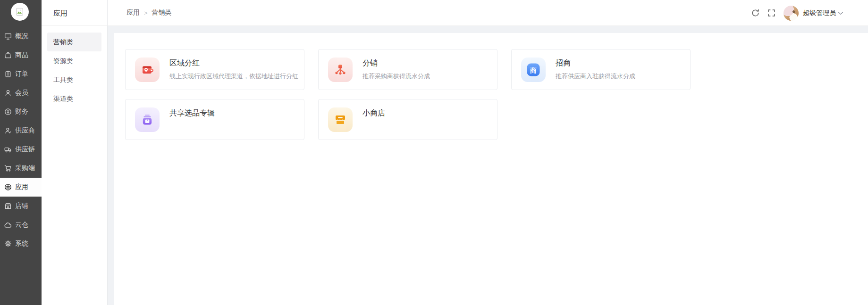 This screenshot has width=868, height=305. Describe the element at coordinates (601, 70) in the screenshot. I see `app-card-merchant-recruitment: 商 招商 推荐供应商入驻获得流水分成` at that location.